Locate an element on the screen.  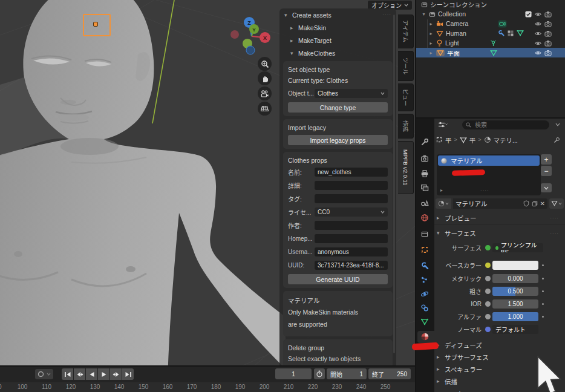
import-legacy-props-button: Import legacy props is located at coordinates (338, 140).